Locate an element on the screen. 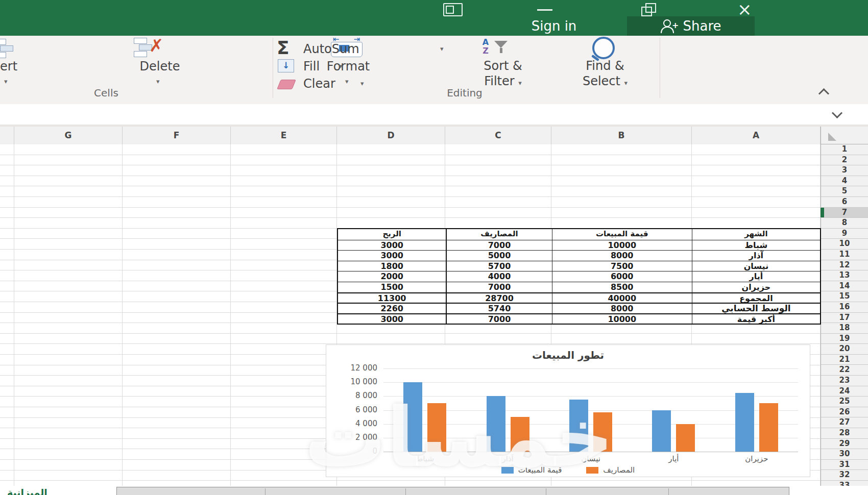 The width and height of the screenshot is (868, 495). row-header: 28 is located at coordinates (845, 434).